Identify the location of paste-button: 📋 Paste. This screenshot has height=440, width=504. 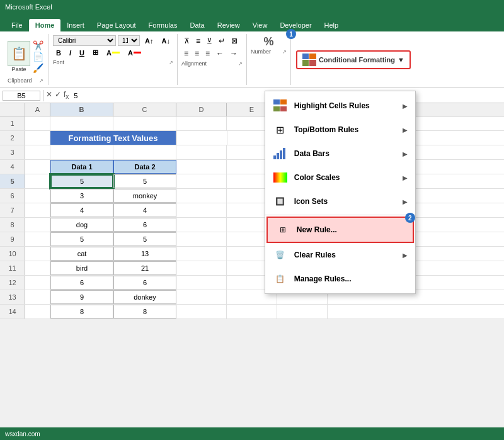
(19, 57).